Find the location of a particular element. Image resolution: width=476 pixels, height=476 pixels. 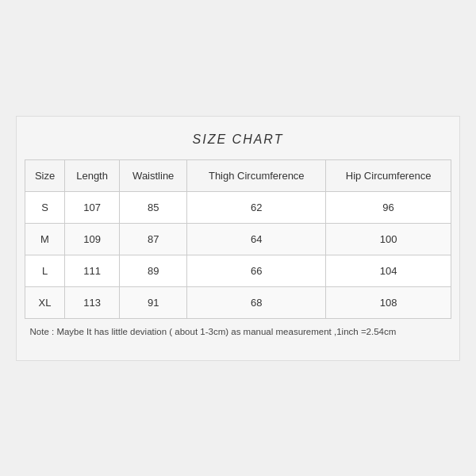

cell-size: S is located at coordinates (45, 207).